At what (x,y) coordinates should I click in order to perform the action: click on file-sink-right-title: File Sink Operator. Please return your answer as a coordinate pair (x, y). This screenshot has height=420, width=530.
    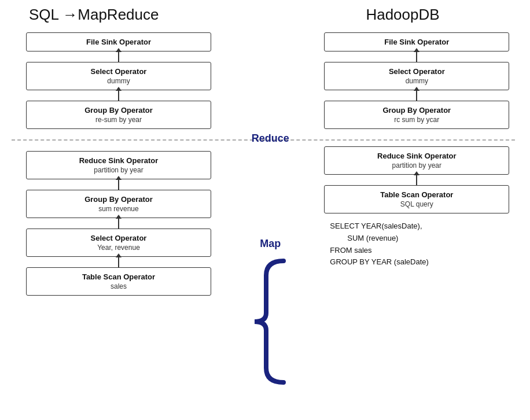
    Looking at the image, I should click on (417, 42).